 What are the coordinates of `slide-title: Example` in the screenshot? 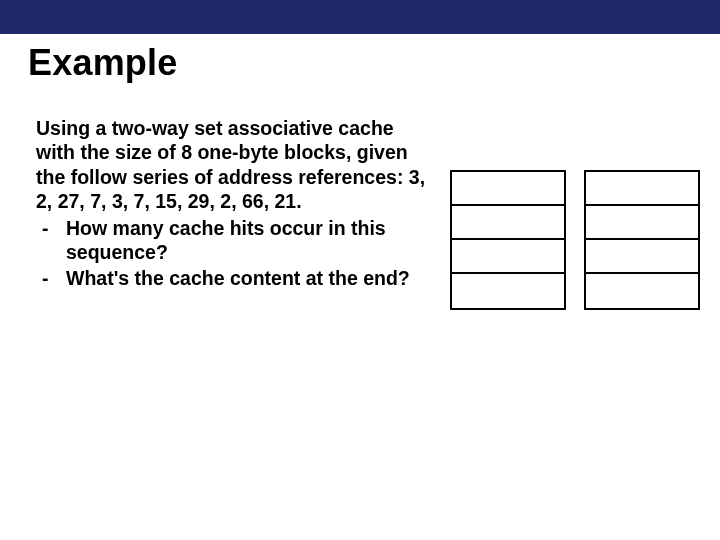 It's located at (102, 63).